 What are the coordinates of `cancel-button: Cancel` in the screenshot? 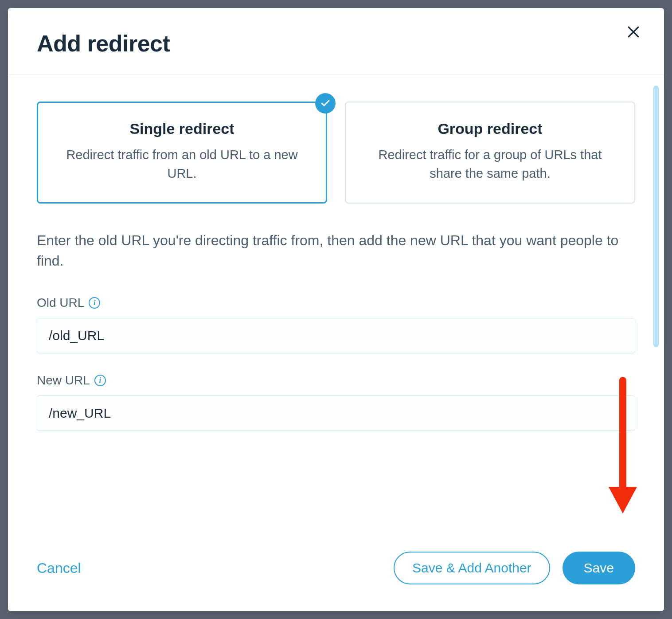 It's located at (59, 568).